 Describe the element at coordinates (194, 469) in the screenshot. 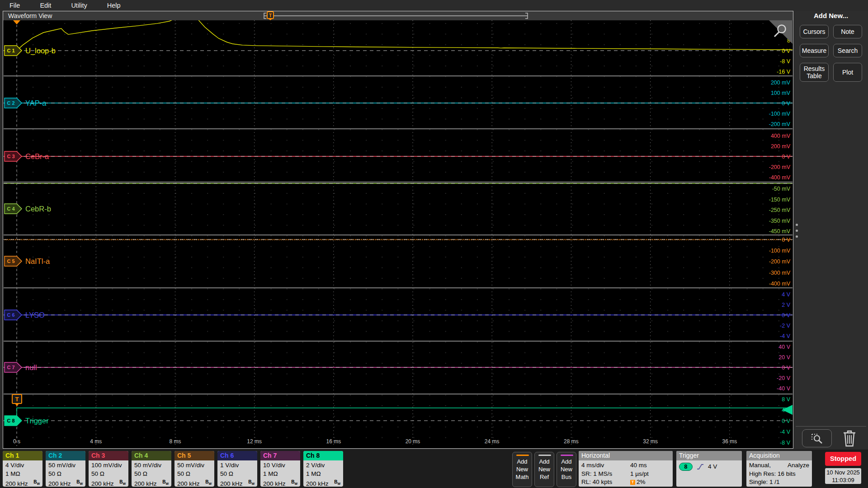

I see `channel-settings-badge-ch5: Ch 550 mV/div50 Ω200 kHzBW` at that location.